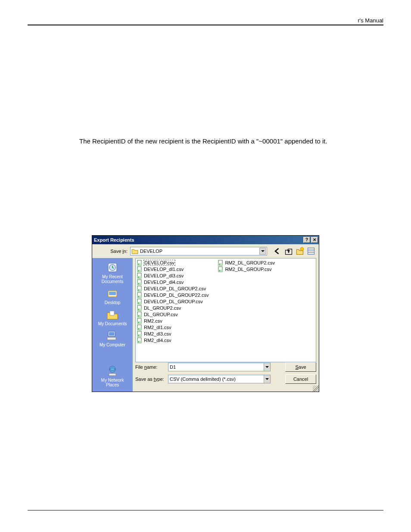 The width and height of the screenshot is (411, 532). I want to click on save-in-value: DEVELOP, so click(199, 251).